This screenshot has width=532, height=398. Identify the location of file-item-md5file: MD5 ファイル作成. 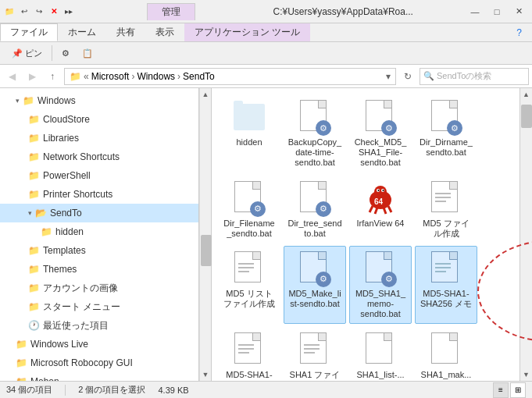
(446, 209).